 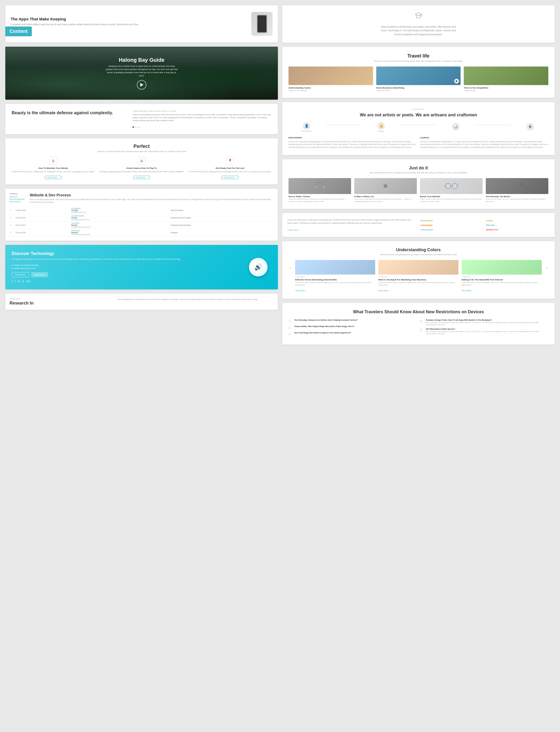 I want to click on colors-carousel: ‹ 14 May 2014 Effective Forms Advertisin…, so click(x=418, y=276).